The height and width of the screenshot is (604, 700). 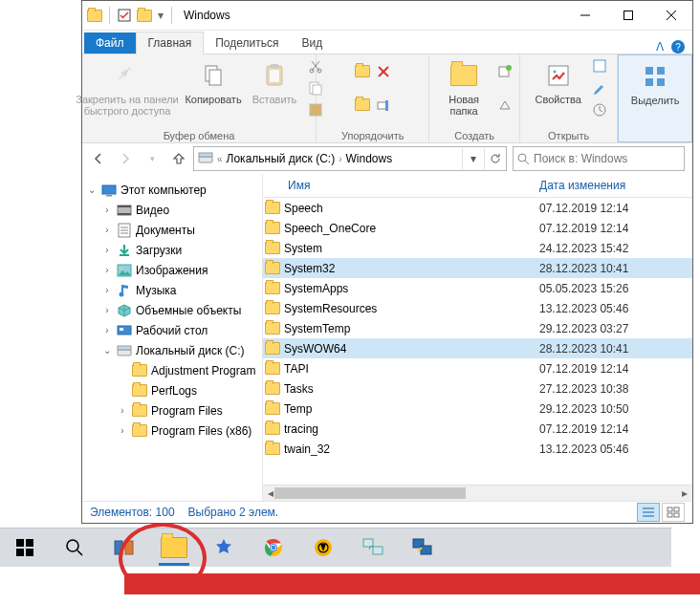 I want to click on minimize-button, so click(x=585, y=15).